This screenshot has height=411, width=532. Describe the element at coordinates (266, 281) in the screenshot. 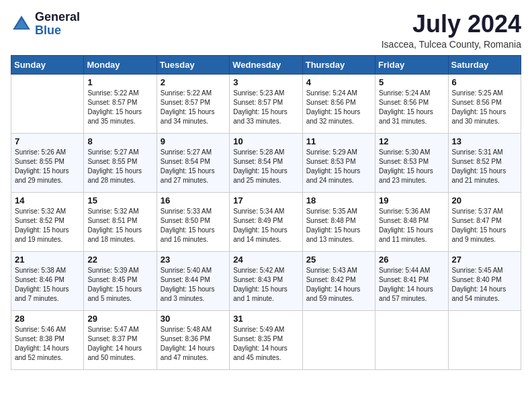

I see `calendar-week-row: 21Sunrise: 5:38 AM Sunset: 8:46 PM Dayli…` at that location.